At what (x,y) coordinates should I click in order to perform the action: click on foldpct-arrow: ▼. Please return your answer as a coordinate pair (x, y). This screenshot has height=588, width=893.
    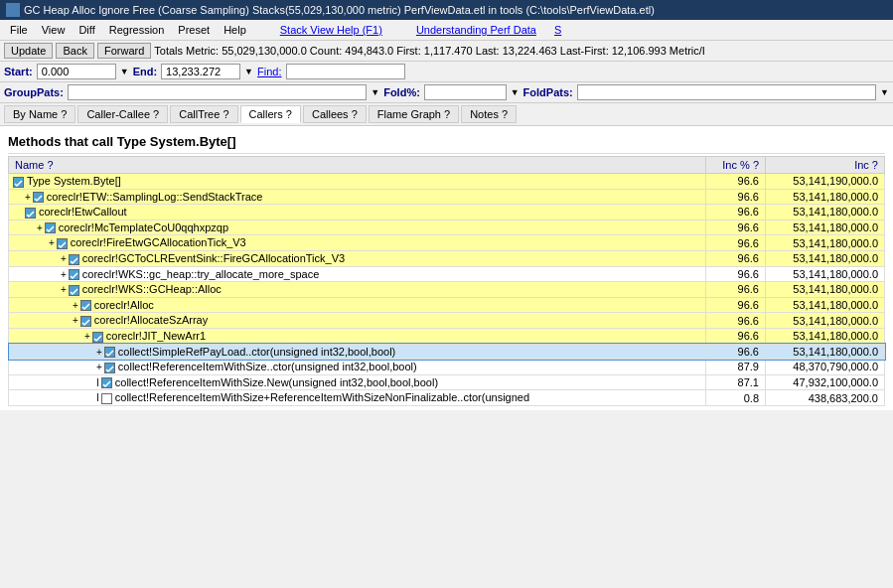
    Looking at the image, I should click on (515, 92).